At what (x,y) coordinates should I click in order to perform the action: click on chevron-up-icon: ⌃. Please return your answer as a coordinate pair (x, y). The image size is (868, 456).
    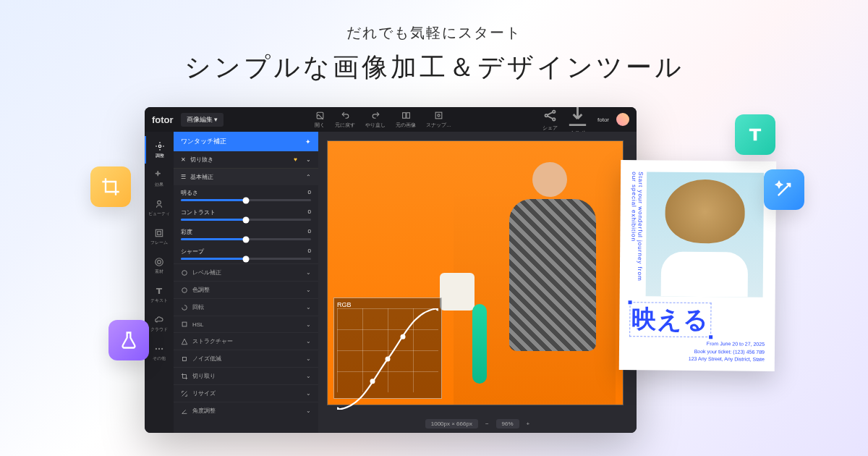
    Looking at the image, I should click on (308, 177).